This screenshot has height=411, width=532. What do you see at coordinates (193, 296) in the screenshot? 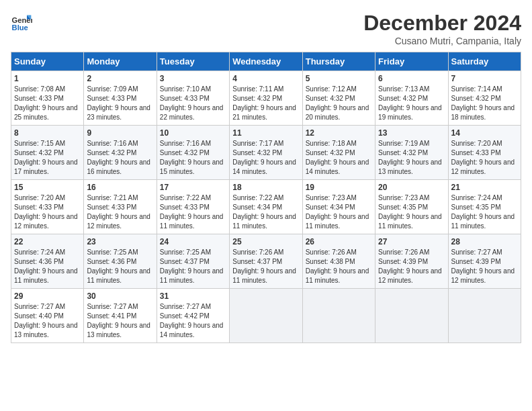
I see `day-number: 31` at bounding box center [193, 296].